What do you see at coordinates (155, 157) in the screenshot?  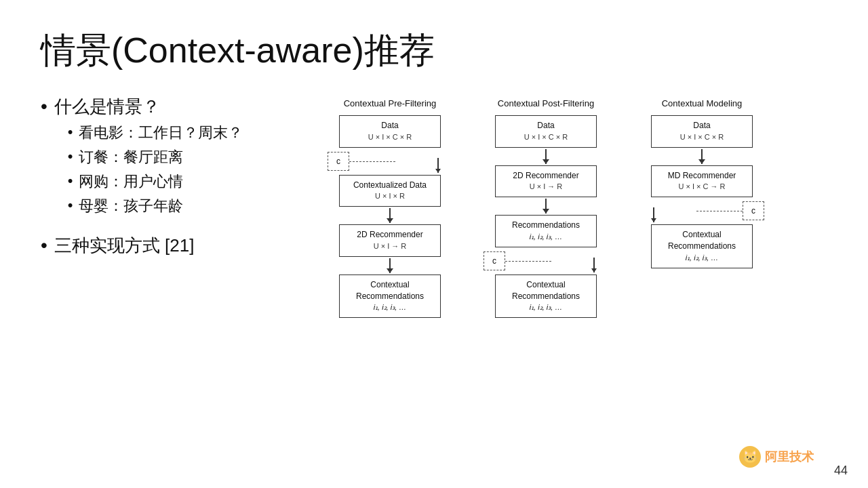 I see `sub-item-2: 订餐：餐厅距离` at bounding box center [155, 157].